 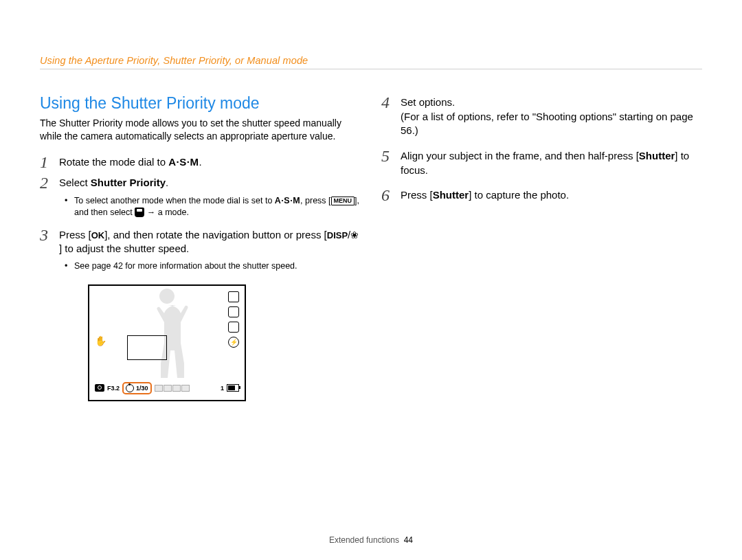 What do you see at coordinates (200, 162) in the screenshot?
I see `step-1-text-post: .` at bounding box center [200, 162].